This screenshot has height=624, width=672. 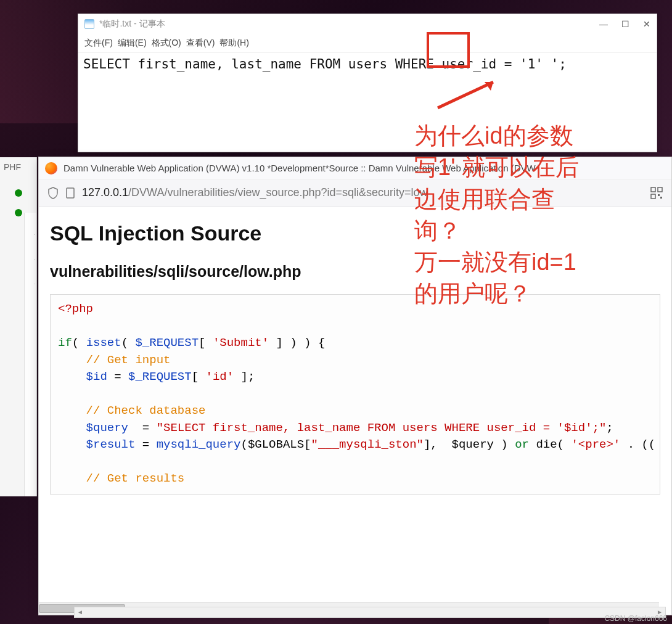 I want to click on page-title: SQL Injection Source, so click(x=355, y=233).